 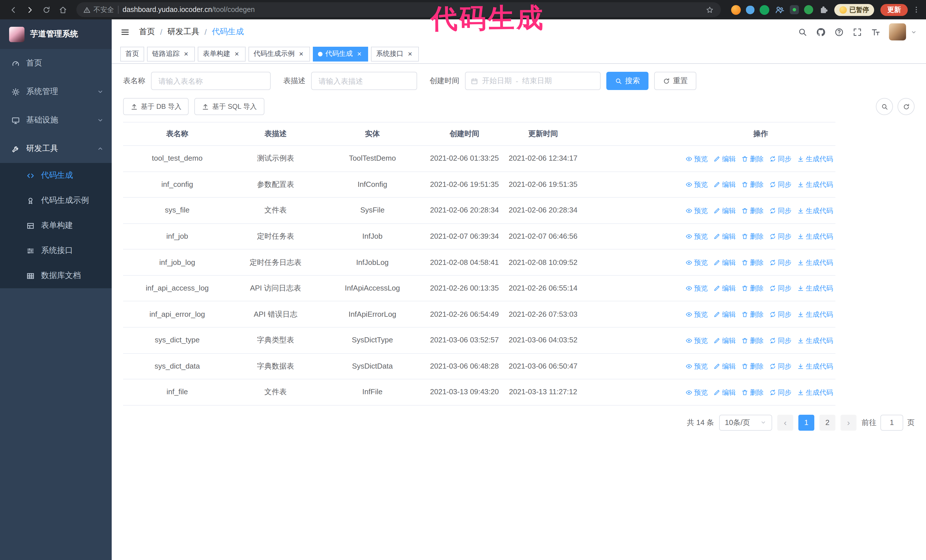 What do you see at coordinates (533, 81) in the screenshot?
I see `date-range-picker: 开始日期 - 结束日期` at bounding box center [533, 81].